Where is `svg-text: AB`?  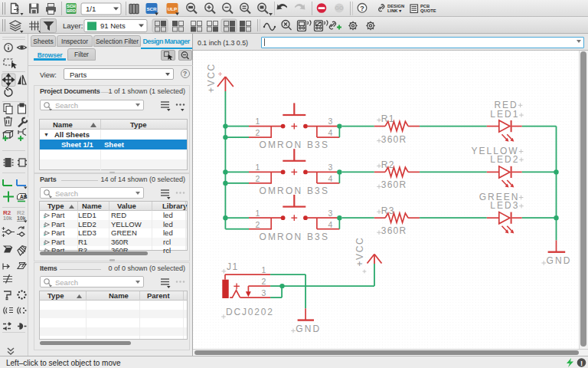
svg-text: AB is located at coordinates (24, 196).